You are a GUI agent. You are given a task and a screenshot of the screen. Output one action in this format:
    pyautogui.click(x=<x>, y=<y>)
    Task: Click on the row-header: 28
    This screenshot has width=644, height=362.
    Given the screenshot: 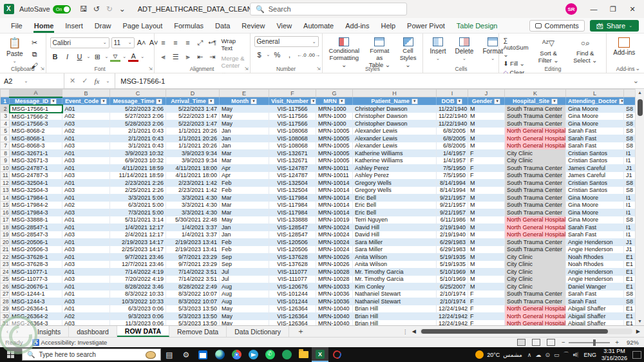 What is the action you would take?
    pyautogui.click(x=5, y=301)
    